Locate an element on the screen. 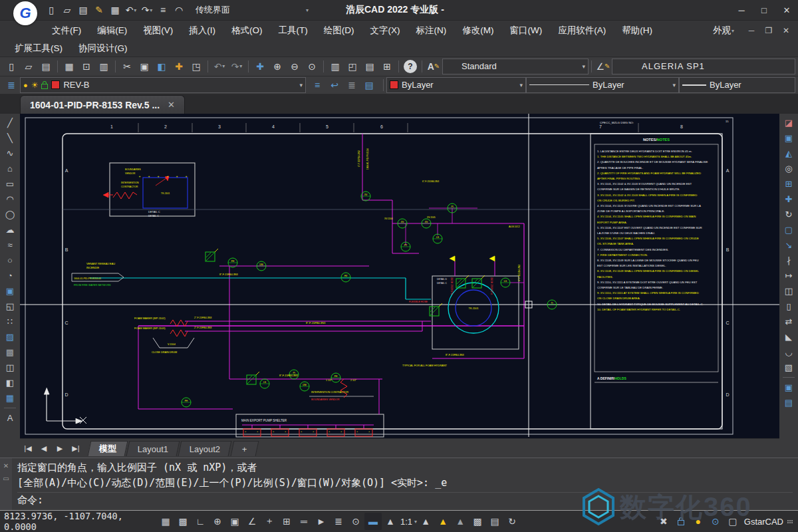  zoom-window-button: ⊖ is located at coordinates (295, 66).